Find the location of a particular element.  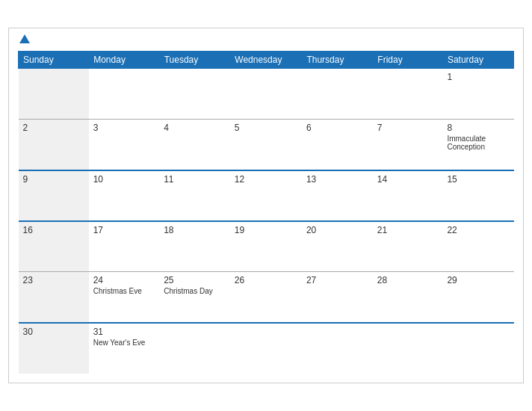

calendar-header is located at coordinates (266, 40).